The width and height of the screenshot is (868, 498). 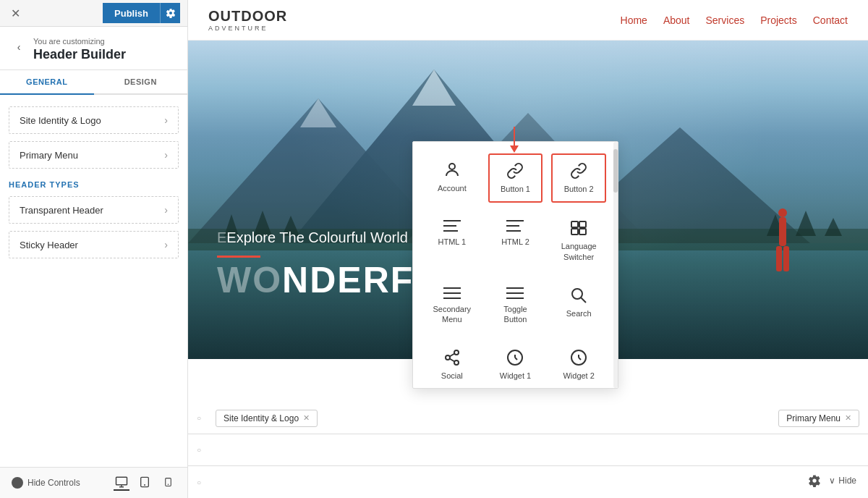 I want to click on back-button: ‹, so click(x=19, y=47).